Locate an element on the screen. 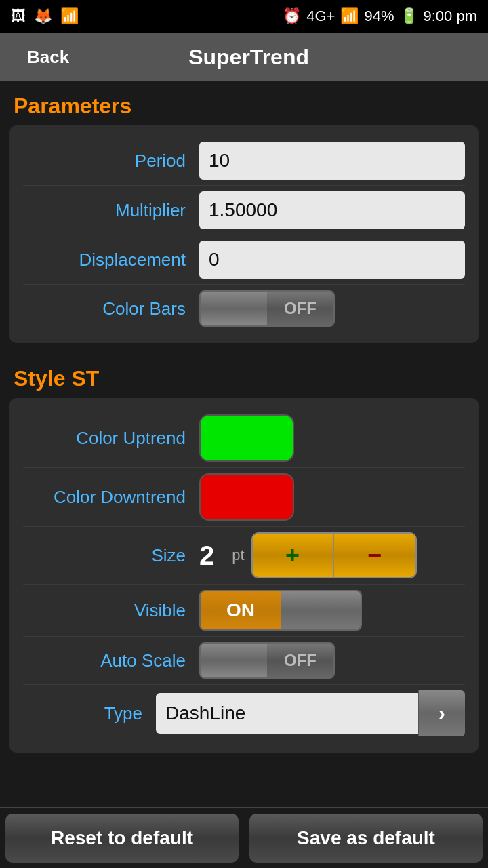  signal-bars-icon: 📶 is located at coordinates (350, 16).